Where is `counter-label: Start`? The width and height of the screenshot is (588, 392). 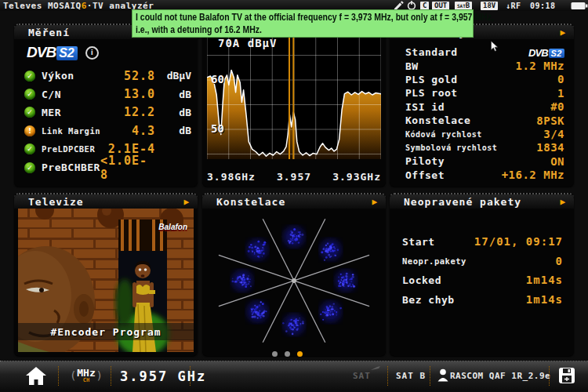 counter-label: Start is located at coordinates (419, 241).